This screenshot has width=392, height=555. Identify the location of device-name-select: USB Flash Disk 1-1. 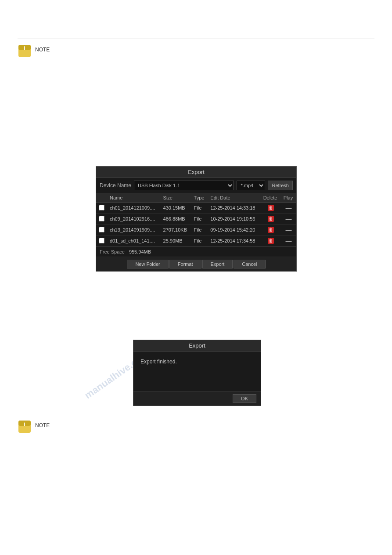
(184, 185).